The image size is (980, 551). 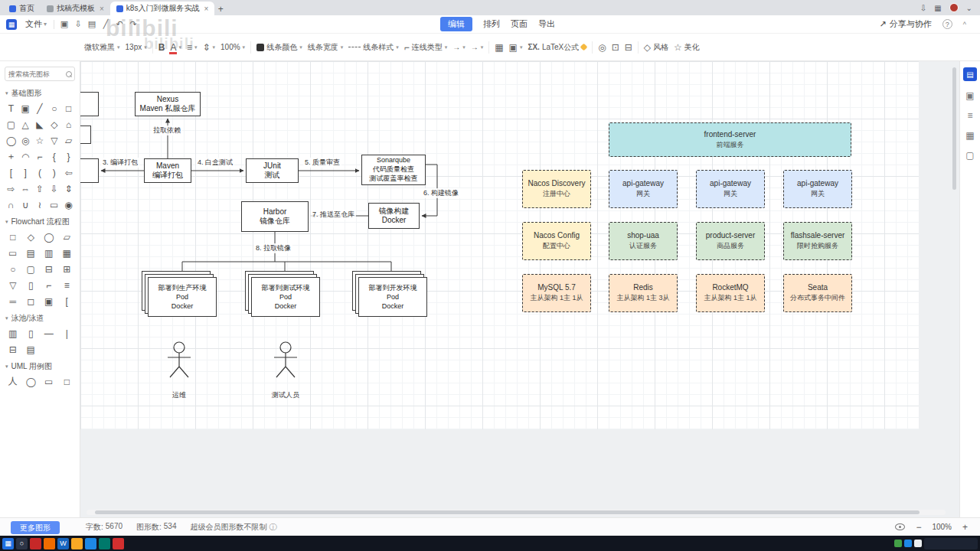 I want to click on shape-icon: ⌐, so click(x=49, y=285).